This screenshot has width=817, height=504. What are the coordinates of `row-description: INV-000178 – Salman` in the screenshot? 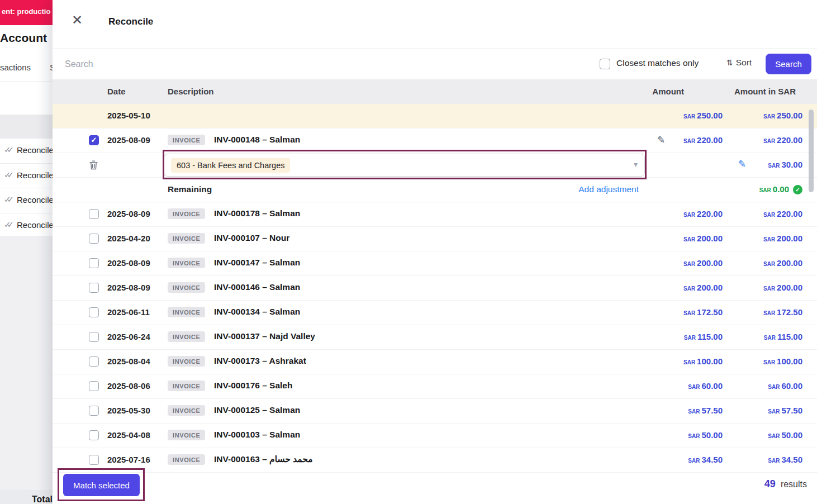 It's located at (257, 213).